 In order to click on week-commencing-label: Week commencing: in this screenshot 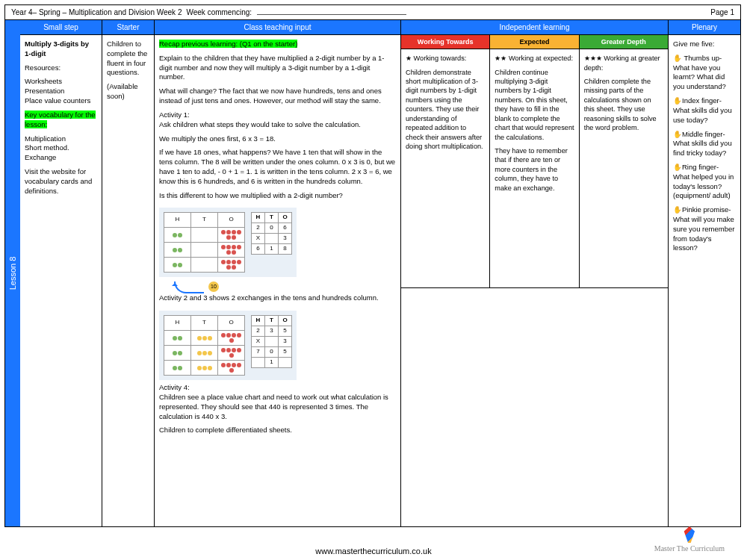, I will do `click(219, 12)`.